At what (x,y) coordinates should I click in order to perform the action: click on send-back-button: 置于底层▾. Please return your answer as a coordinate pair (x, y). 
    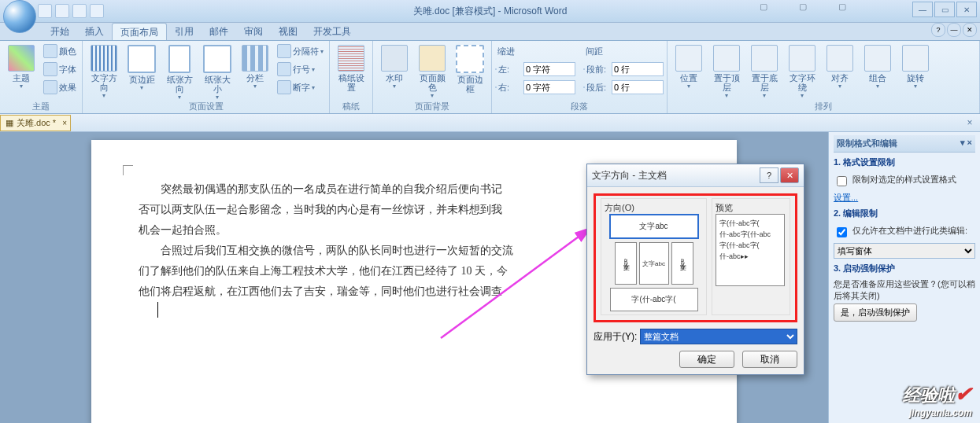
    Looking at the image, I should click on (764, 72).